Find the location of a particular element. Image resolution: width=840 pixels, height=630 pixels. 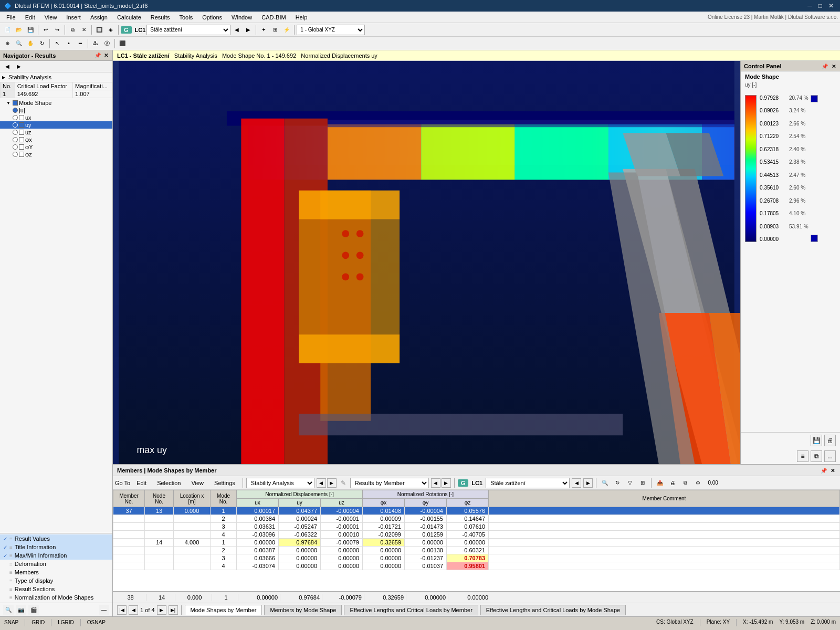

table-row: 3 0.03666 0.00000 0.00000 0.00000 -0.012… is located at coordinates (477, 559).